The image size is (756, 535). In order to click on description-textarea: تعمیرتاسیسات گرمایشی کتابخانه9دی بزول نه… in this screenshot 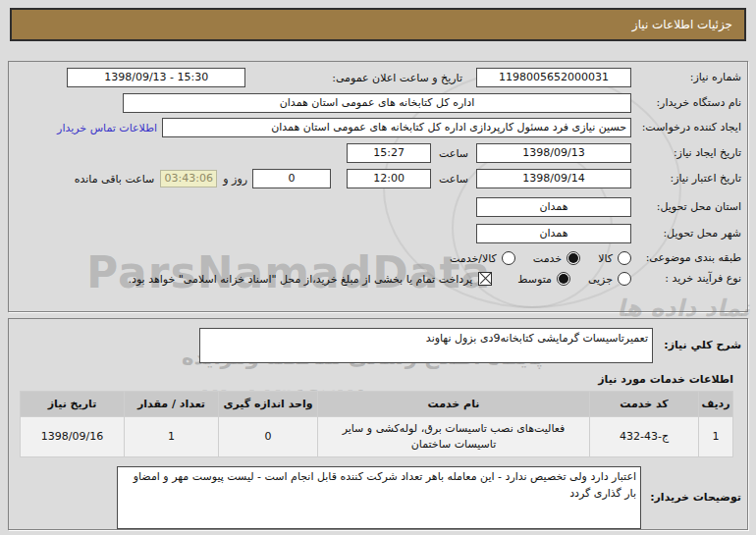, I will do `click(426, 346)`.